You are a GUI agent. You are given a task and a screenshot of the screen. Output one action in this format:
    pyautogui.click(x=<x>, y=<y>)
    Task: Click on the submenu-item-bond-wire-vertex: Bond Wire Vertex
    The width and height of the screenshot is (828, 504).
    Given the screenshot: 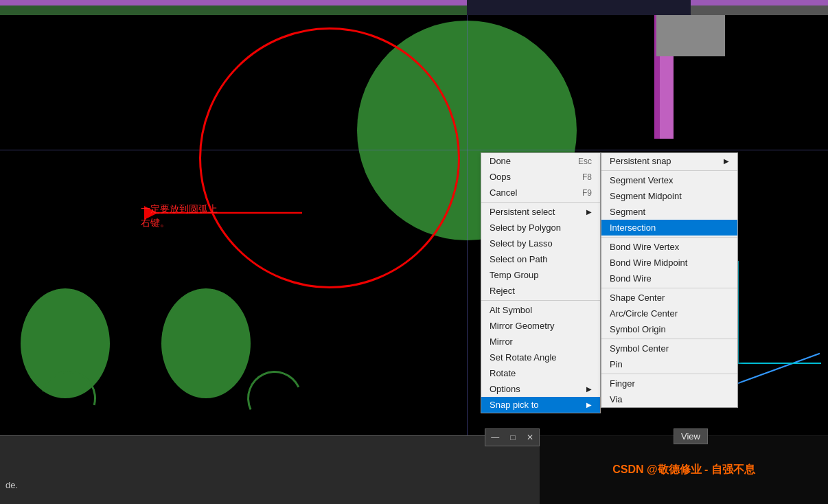 What is the action you would take?
    pyautogui.click(x=669, y=247)
    